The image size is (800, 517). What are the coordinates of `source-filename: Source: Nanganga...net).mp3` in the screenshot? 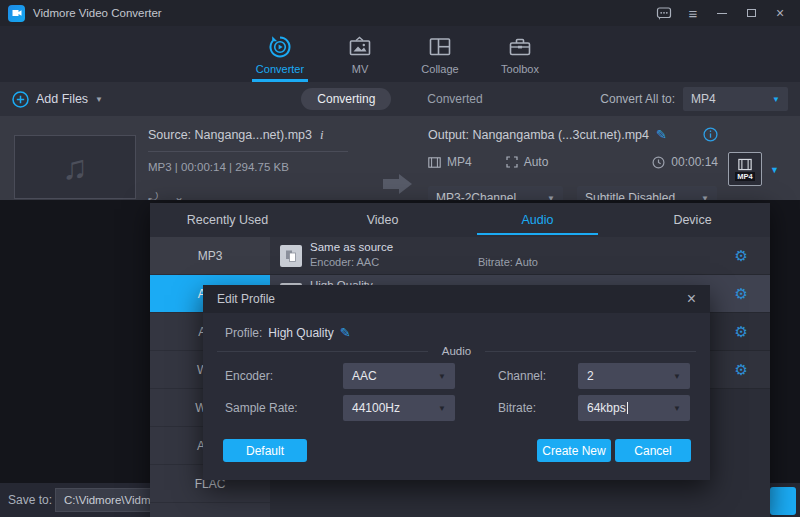 It's located at (230, 135).